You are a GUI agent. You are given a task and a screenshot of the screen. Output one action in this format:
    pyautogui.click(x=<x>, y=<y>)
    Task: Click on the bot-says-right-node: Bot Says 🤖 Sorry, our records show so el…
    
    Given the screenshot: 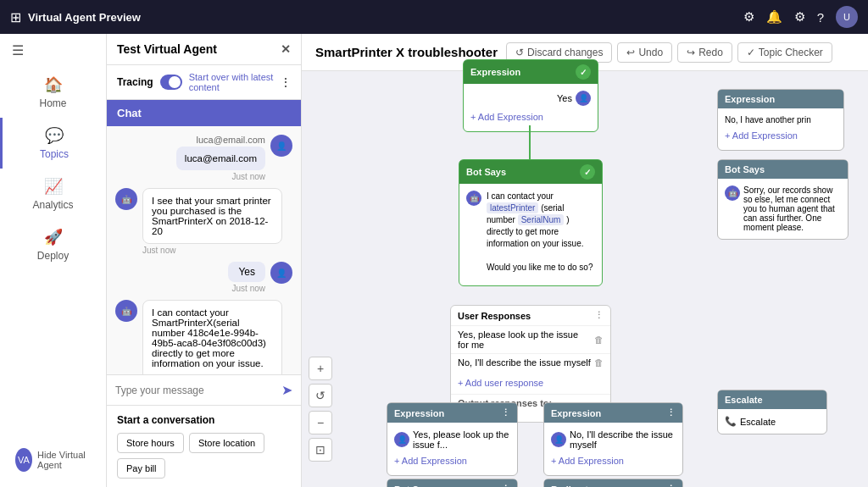 What is the action you would take?
    pyautogui.click(x=783, y=200)
    